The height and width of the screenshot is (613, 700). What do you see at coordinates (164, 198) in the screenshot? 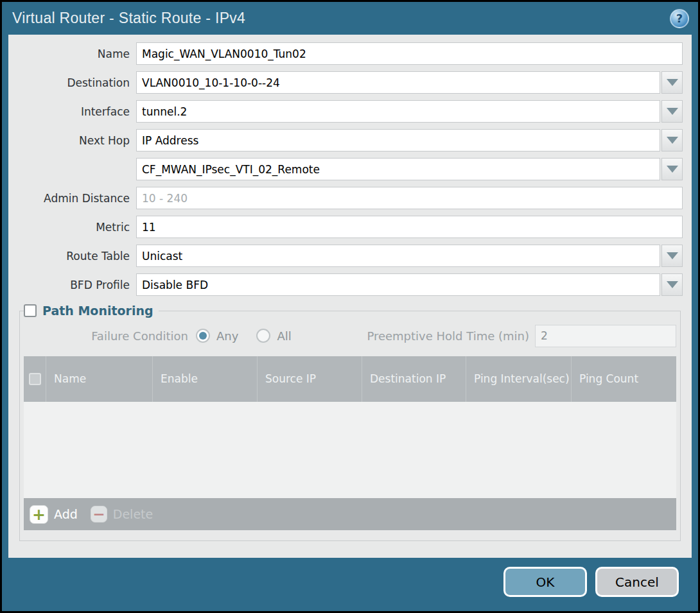
I see `admin-distance-placeholder: 10 - 240` at bounding box center [164, 198].